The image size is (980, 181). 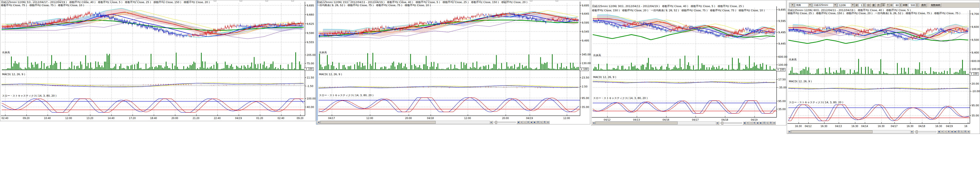 I want to click on bar-count-spinner: 500▲▼, so click(x=913, y=5).